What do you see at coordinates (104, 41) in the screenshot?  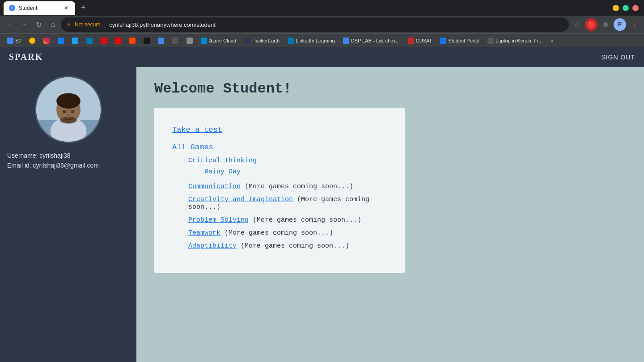 I see `bookmark-netflix` at bounding box center [104, 41].